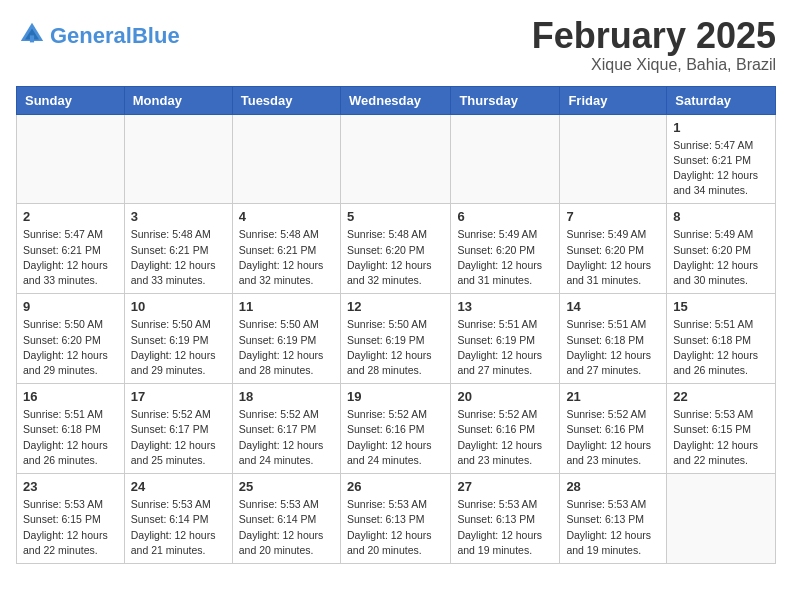  I want to click on day-info: Sunrise: 5:53 AMSunset: 6:13 PMDaylight:…, so click(613, 528).